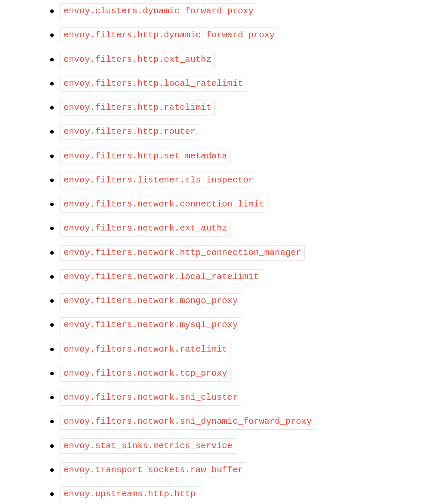 This screenshot has width=431, height=504. Describe the element at coordinates (236, 349) in the screenshot. I see `list-item: envoy.filters.network.ratelimit` at that location.